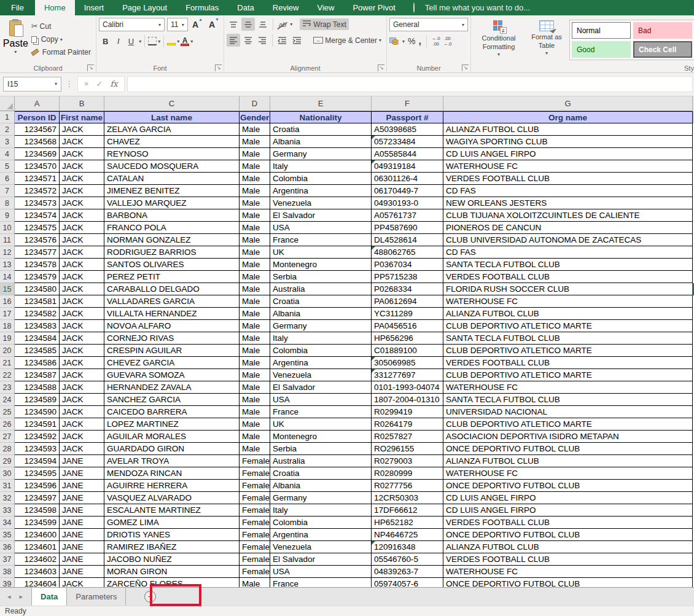 Image resolution: width=694 pixels, height=616 pixels. Describe the element at coordinates (321, 277) in the screenshot. I see `cell-E14: Serbia` at that location.